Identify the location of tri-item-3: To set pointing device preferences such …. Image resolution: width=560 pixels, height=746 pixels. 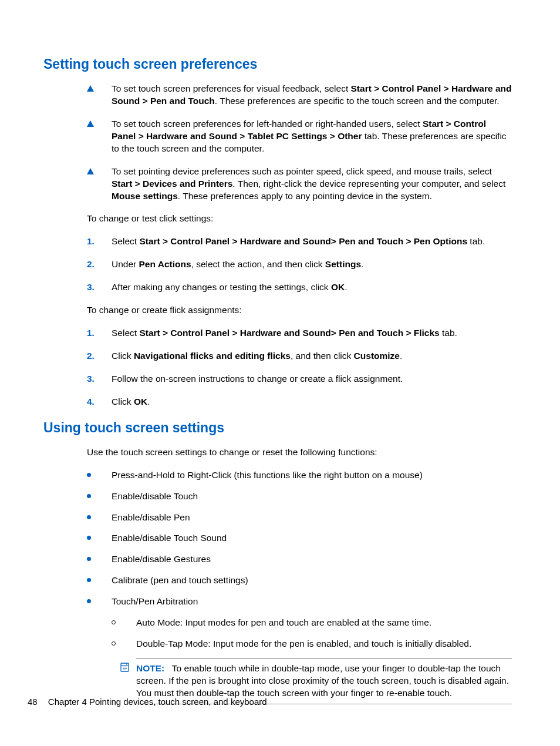
(299, 184).